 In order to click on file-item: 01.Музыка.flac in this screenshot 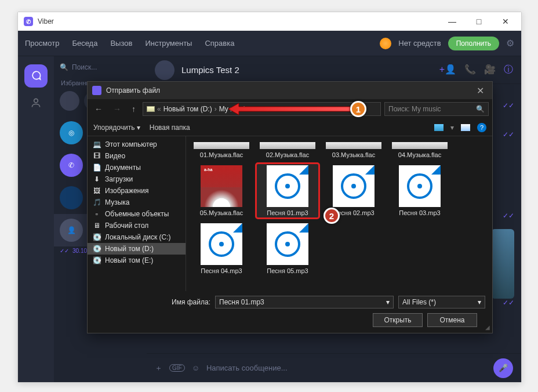, I will do `click(221, 150)`.